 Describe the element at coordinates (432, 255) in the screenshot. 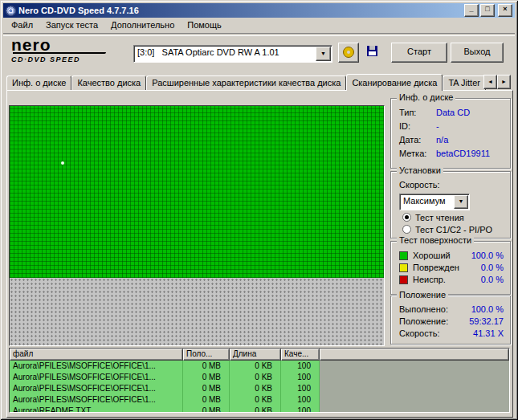

I see `good-label: Хороший` at that location.